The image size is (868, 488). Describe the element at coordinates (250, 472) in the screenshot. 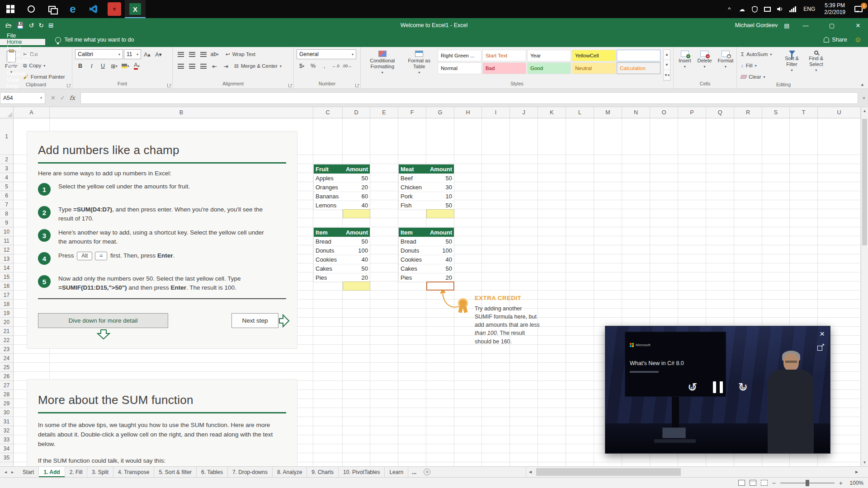

I see `sheet-tab: 7. Drop-downs` at that location.